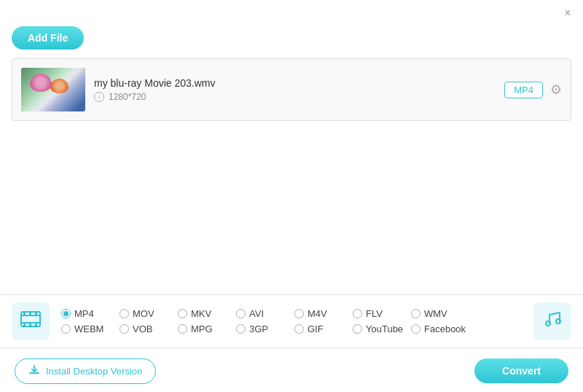 The height and width of the screenshot is (392, 583). What do you see at coordinates (240, 329) in the screenshot?
I see `radio-3gp` at bounding box center [240, 329].